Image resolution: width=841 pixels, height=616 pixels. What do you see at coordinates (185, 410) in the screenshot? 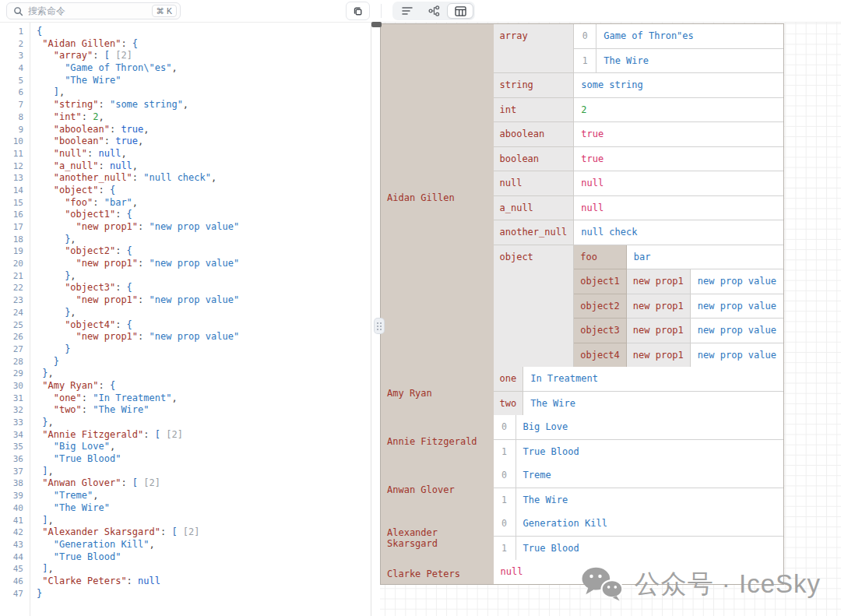
I see `code-line: 32 "two": "The Wire"` at bounding box center [185, 410].